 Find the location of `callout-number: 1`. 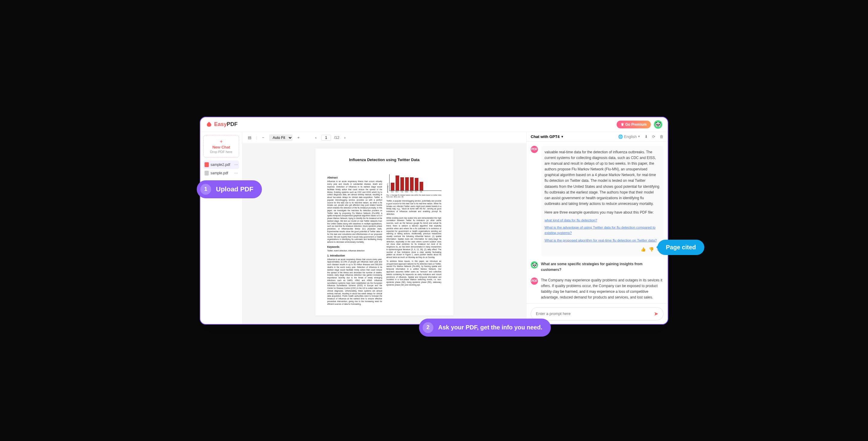

callout-number: 1 is located at coordinates (206, 189).